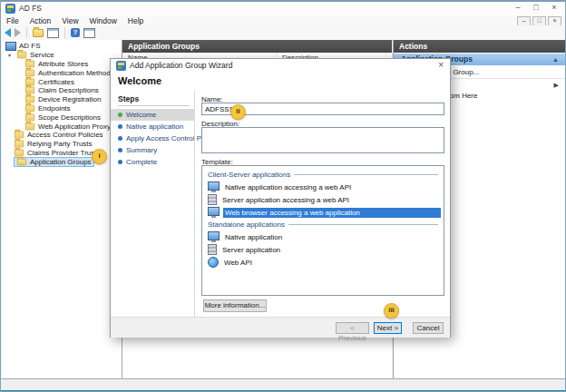  I want to click on dialog-close-icon: ×, so click(441, 65).